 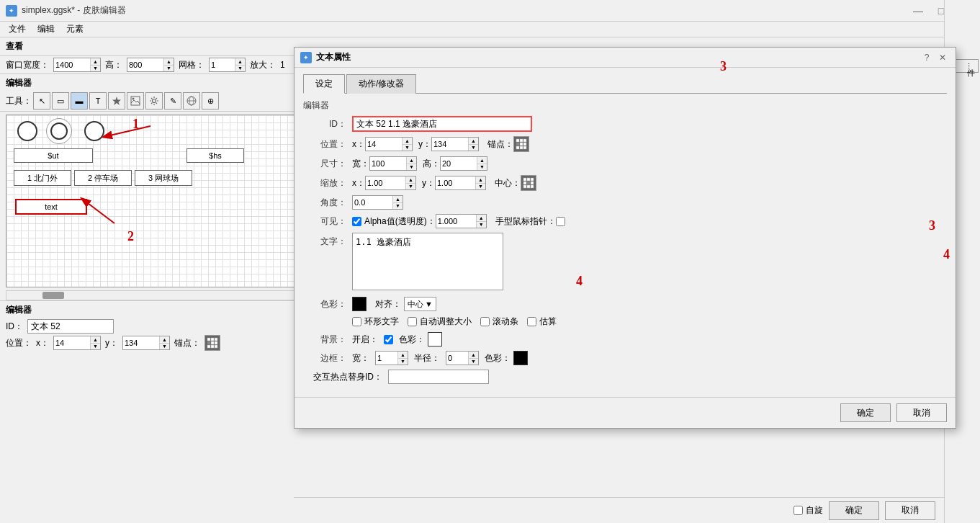 I want to click on dialog-checkboxes-row: 环形文字 自动调整大小 滚动条 估算, so click(x=649, y=321).